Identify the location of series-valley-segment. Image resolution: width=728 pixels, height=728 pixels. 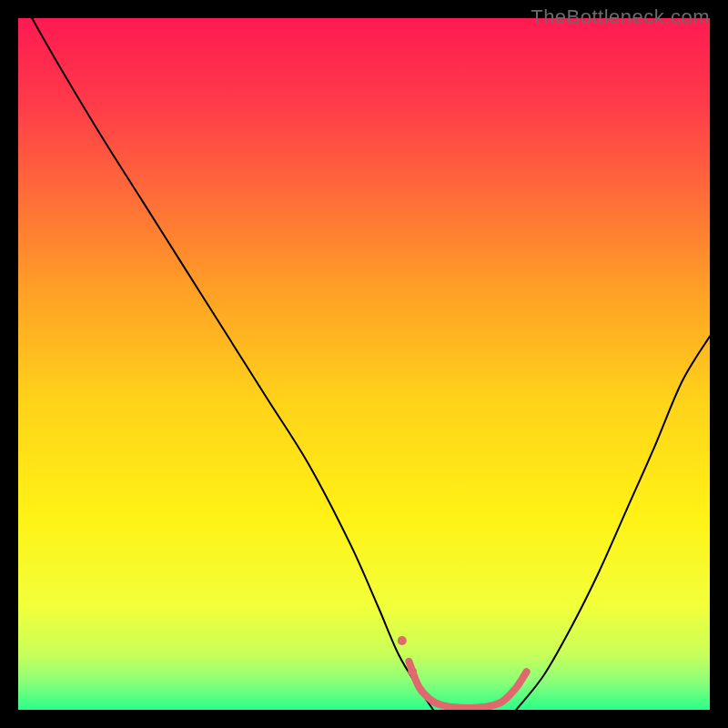
(468, 684).